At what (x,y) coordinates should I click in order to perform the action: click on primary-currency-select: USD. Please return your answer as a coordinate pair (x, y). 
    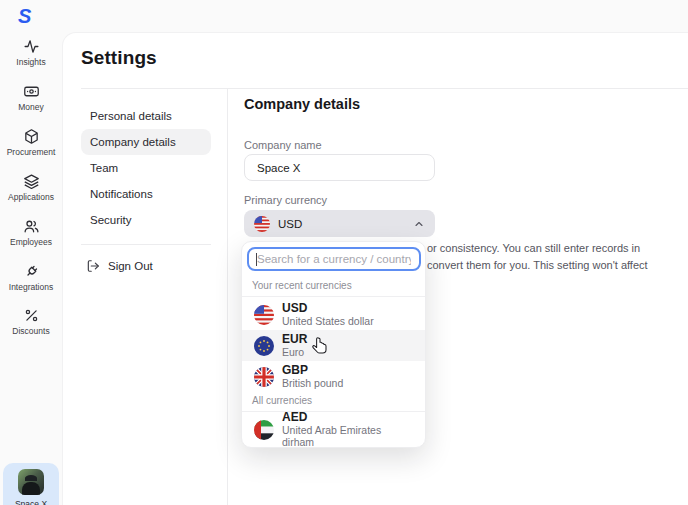
    Looking at the image, I should click on (340, 224).